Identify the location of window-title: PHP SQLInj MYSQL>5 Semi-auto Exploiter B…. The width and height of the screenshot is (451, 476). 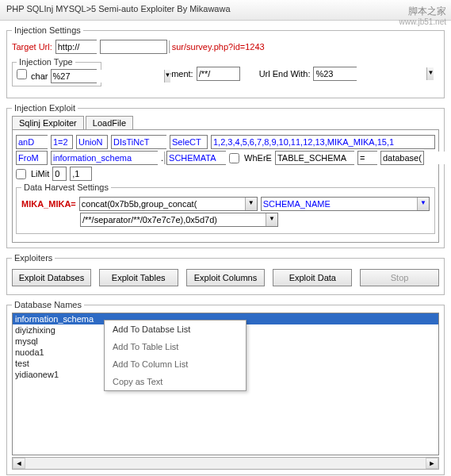
(119, 9).